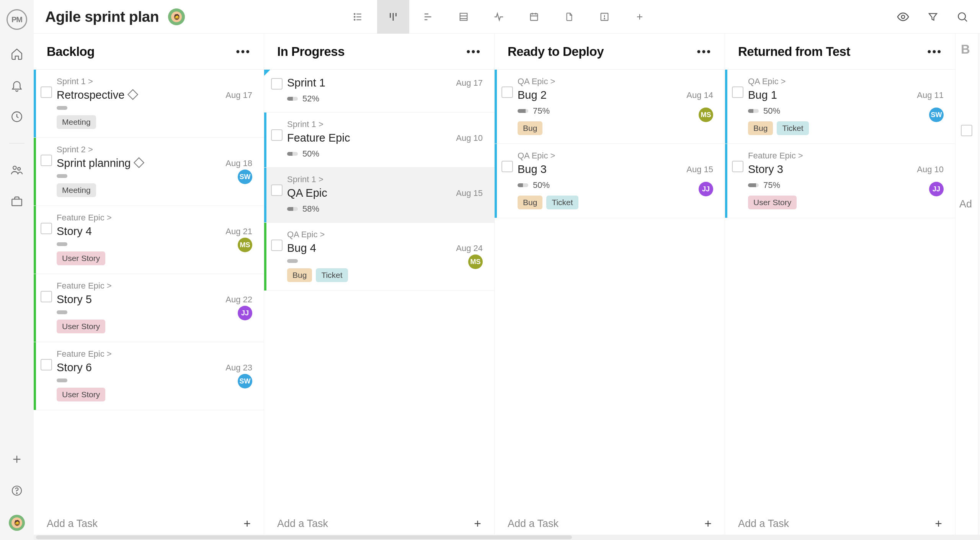 The width and height of the screenshot is (980, 540). I want to click on view-sheet-icon, so click(464, 17).